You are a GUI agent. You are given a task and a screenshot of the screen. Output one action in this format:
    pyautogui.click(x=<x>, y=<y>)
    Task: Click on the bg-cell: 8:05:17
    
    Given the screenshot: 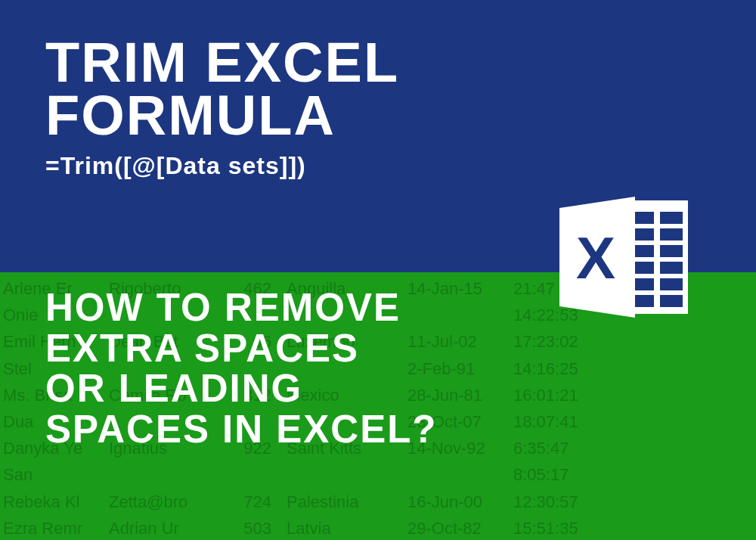 What is the action you would take?
    pyautogui.click(x=547, y=475)
    